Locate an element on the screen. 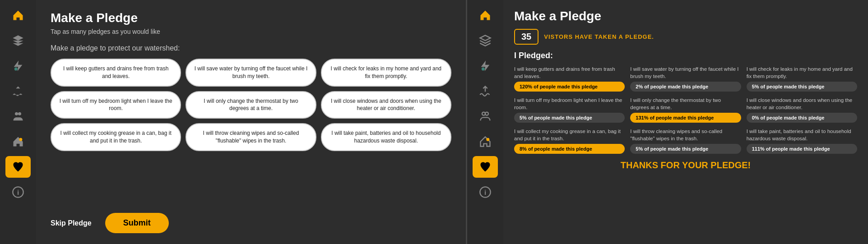 This screenshot has height=244, width=868. pledge-result-3: I will turn off my bedroom light when I … is located at coordinates (570, 110).